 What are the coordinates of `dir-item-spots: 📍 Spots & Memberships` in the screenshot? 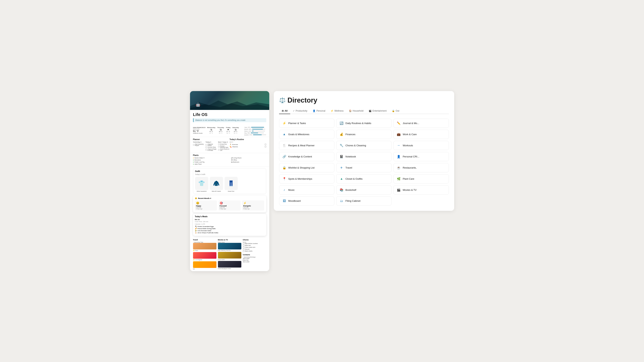 It's located at (306, 179).